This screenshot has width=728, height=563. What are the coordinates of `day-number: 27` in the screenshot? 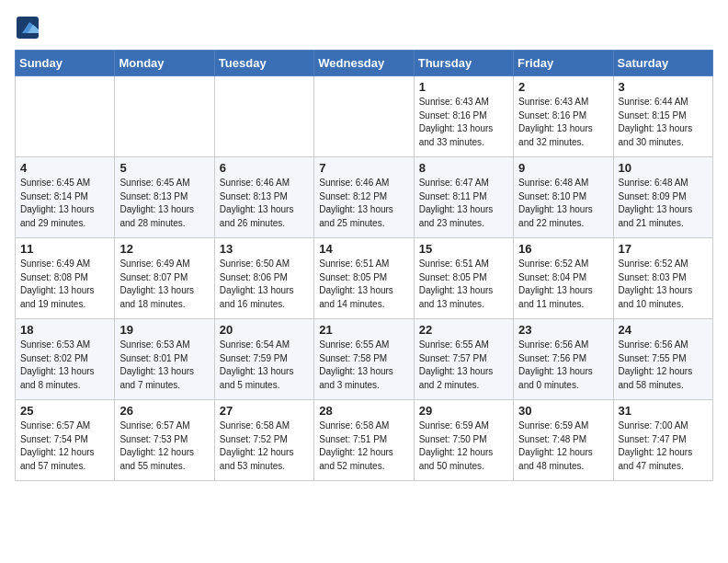 It's located at (265, 410).